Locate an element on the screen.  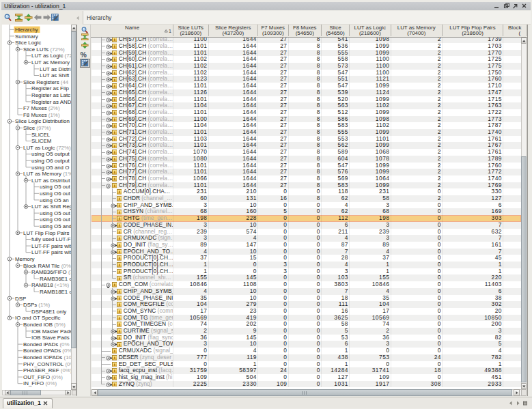
svg-text: RAMB36/FIFO (7 is located at coordinates (51, 272).